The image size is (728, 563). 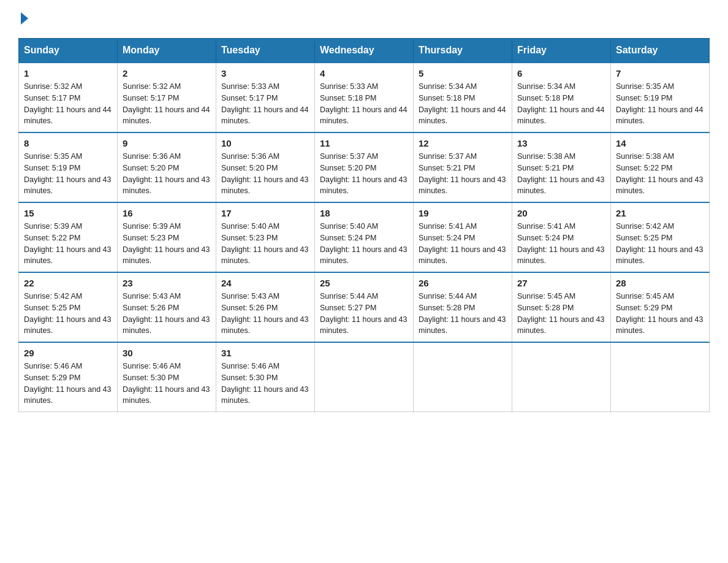 What do you see at coordinates (265, 174) in the screenshot?
I see `day-info: Sunrise: 5:36 AMSunset: 5:20 PMDaylight:…` at bounding box center [265, 174].